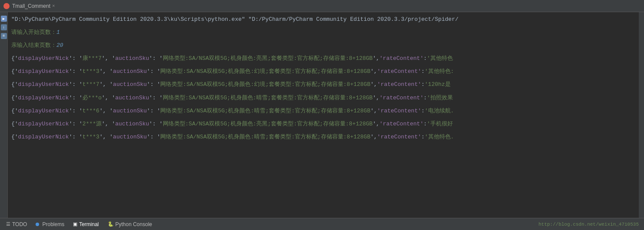 The width and height of the screenshot is (644, 230). I want to click on close-button: ×, so click(54, 6).